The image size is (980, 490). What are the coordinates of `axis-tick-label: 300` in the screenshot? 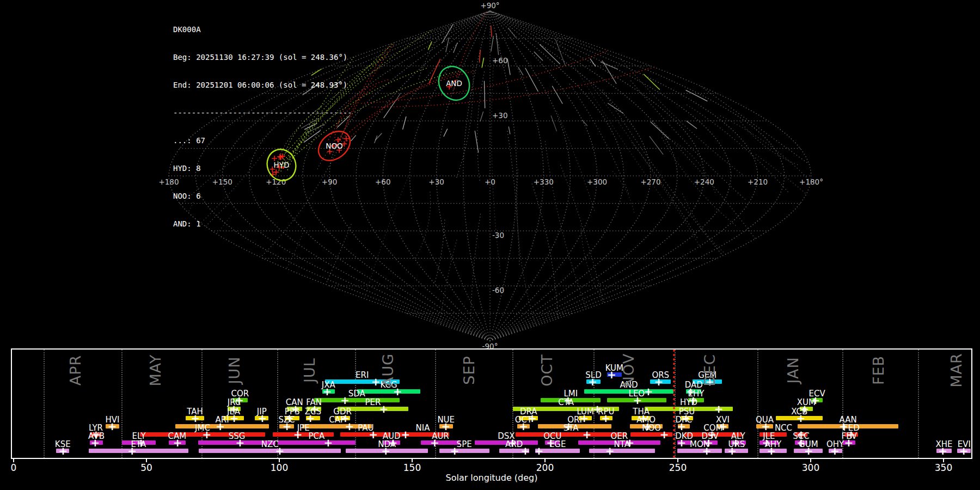 It's located at (811, 468).